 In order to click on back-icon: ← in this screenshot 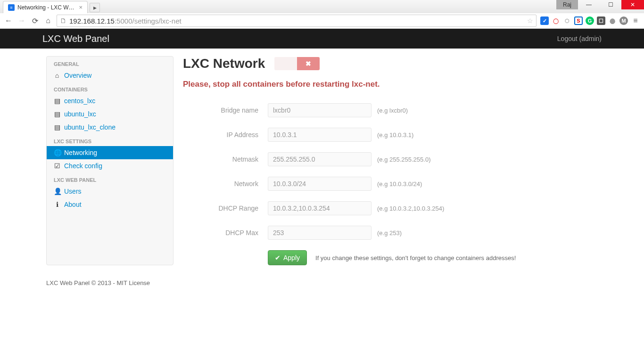, I will do `click(8, 21)`.